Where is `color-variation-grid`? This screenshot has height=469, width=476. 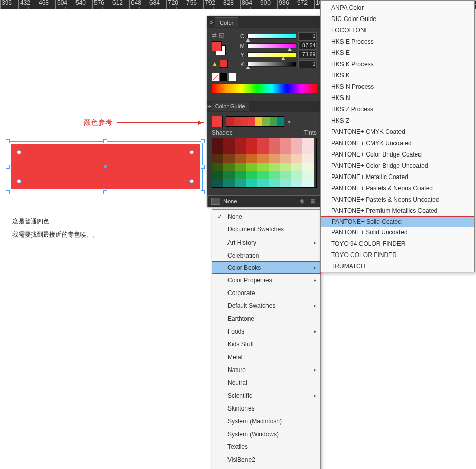
color-variation-grid is located at coordinates (264, 163).